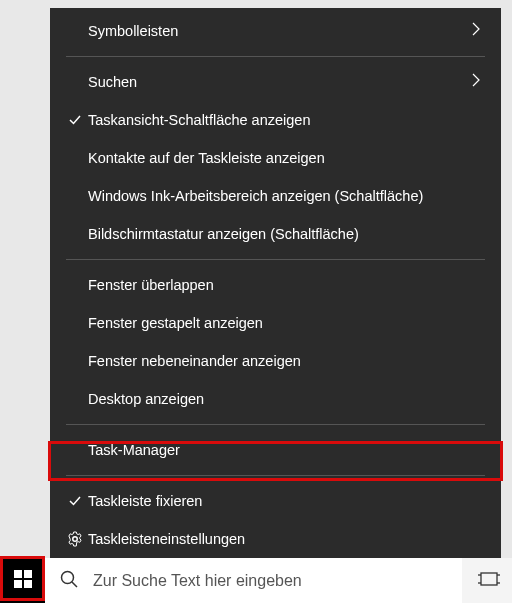 The width and height of the screenshot is (512, 603). What do you see at coordinates (276, 31) in the screenshot?
I see `menu-item-toolbars: Symbolleisten` at bounding box center [276, 31].